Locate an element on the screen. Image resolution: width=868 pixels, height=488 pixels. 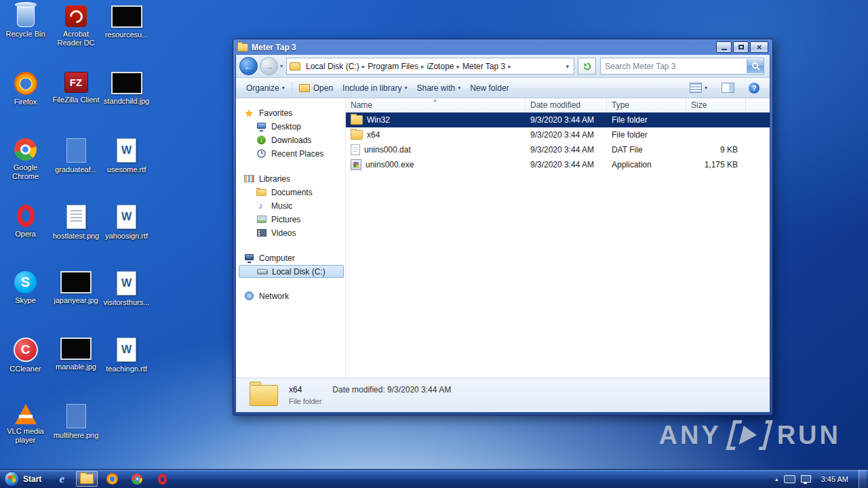
desktop-icon-acrobat: Acrobat Reader DC is located at coordinates (76, 26).